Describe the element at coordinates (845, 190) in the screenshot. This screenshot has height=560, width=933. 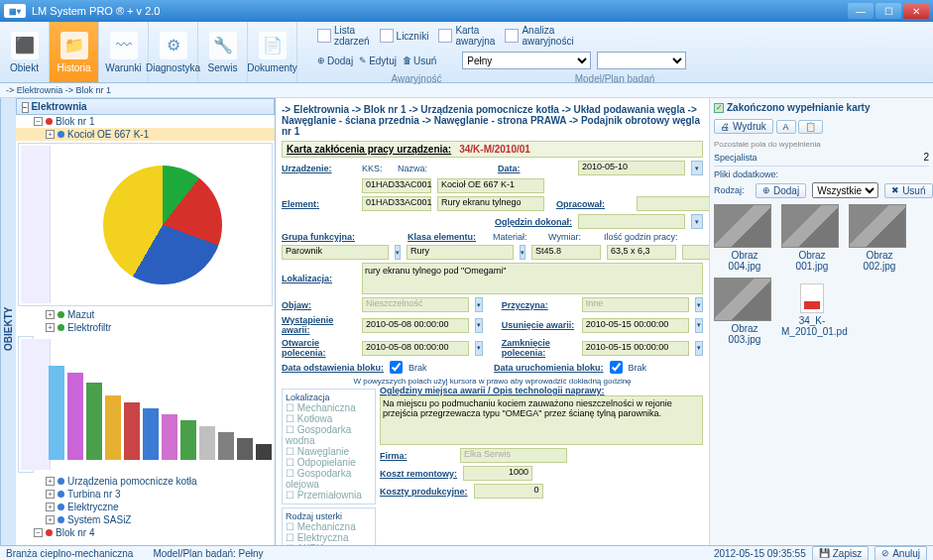
I see `file-filter: Wszystkie` at that location.